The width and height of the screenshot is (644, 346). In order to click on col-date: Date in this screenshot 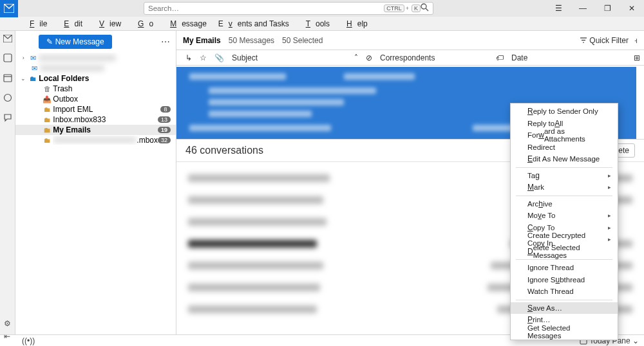, I will do `click(569, 58)`.